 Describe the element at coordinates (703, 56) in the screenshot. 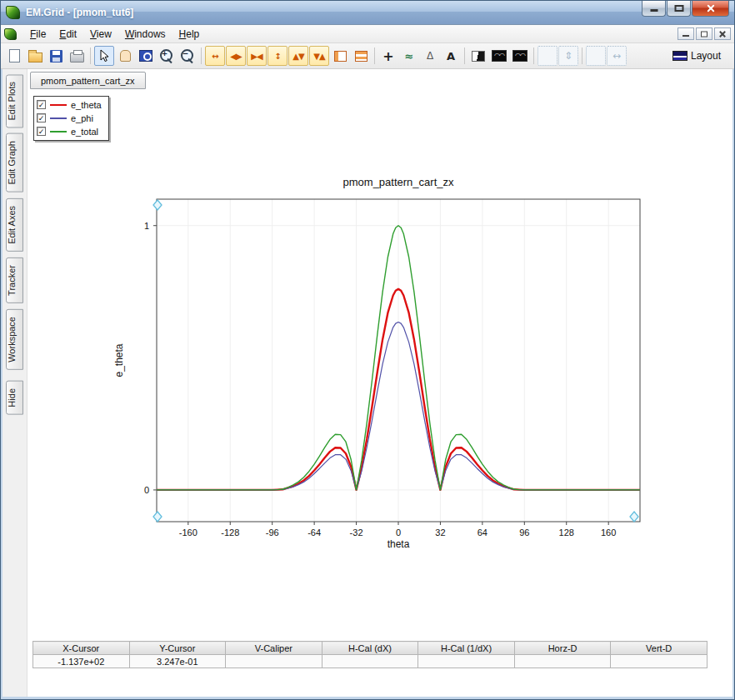

I see `layout-button: Layout` at that location.